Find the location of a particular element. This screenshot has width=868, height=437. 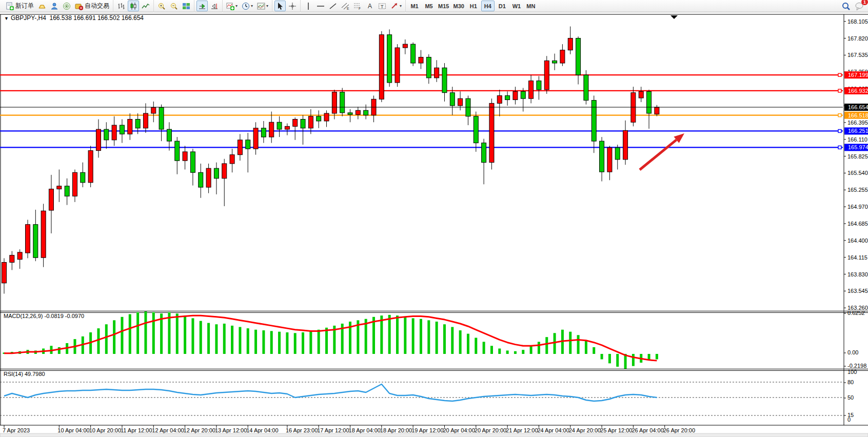

trendline-tool-button is located at coordinates (333, 6).